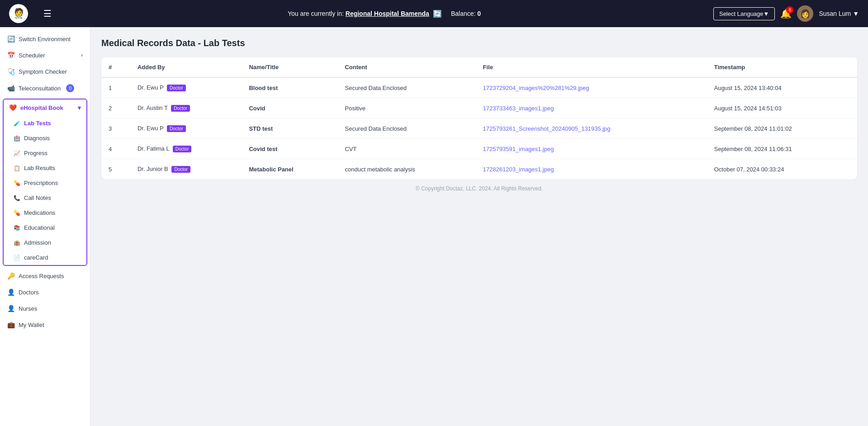 The image size is (868, 426). Describe the element at coordinates (45, 183) in the screenshot. I see `sidebar-item-prescriptions: 💊 Prescriptions` at that location.